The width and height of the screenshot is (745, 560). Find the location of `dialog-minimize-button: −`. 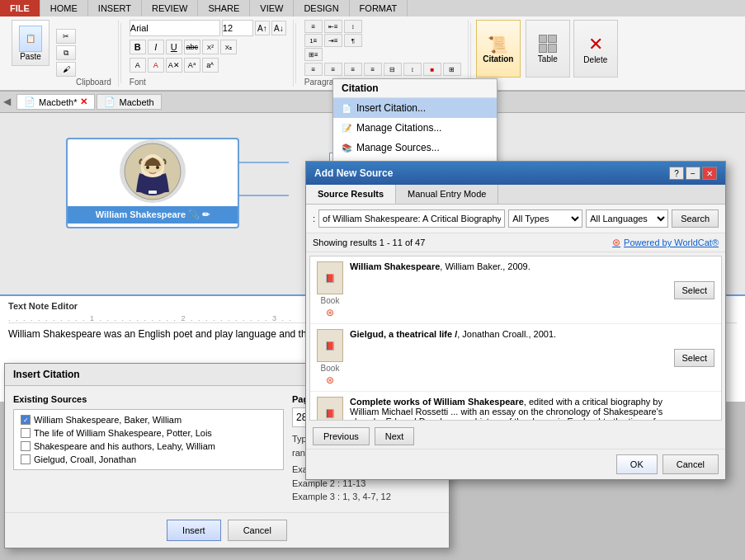

dialog-minimize-button: − is located at coordinates (693, 173).